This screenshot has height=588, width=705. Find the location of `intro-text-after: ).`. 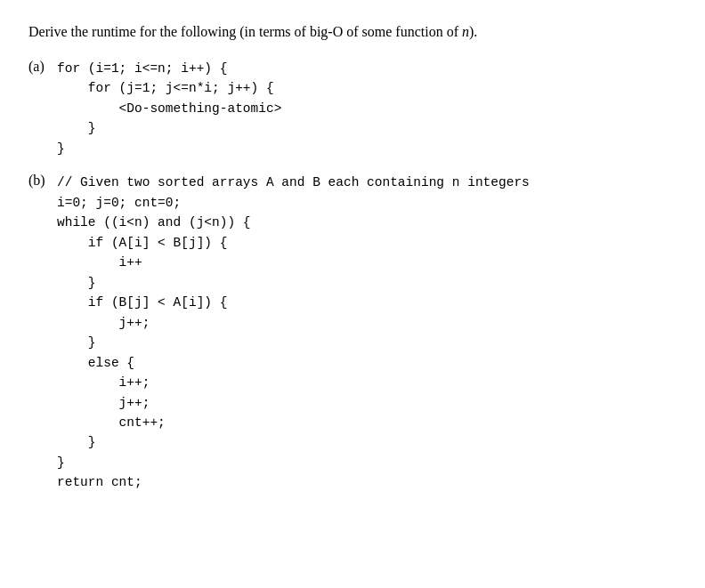

intro-text-after: ). is located at coordinates (474, 32).